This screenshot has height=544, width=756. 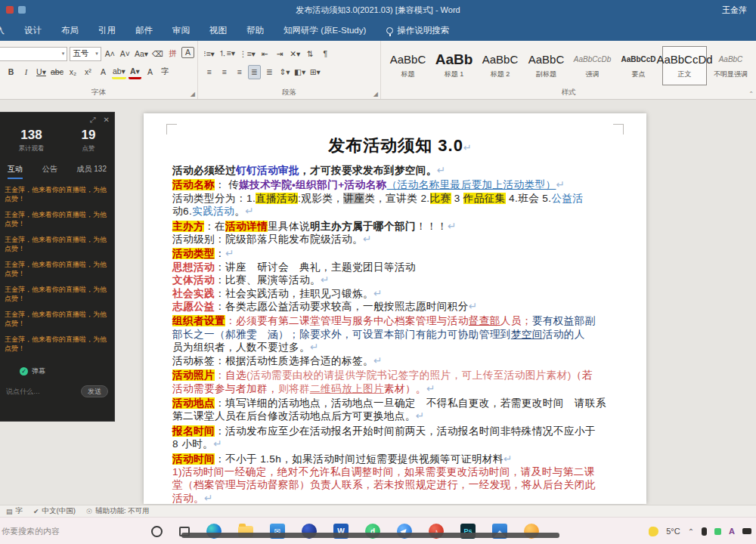 What do you see at coordinates (735, 11) in the screenshot?
I see `account-name: 王金萍` at bounding box center [735, 11].